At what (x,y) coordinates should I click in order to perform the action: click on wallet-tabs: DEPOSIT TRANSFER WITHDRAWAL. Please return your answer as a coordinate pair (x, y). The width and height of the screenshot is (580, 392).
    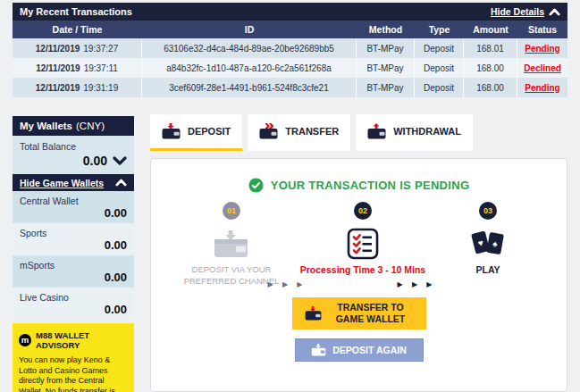
    Looking at the image, I should click on (311, 132).